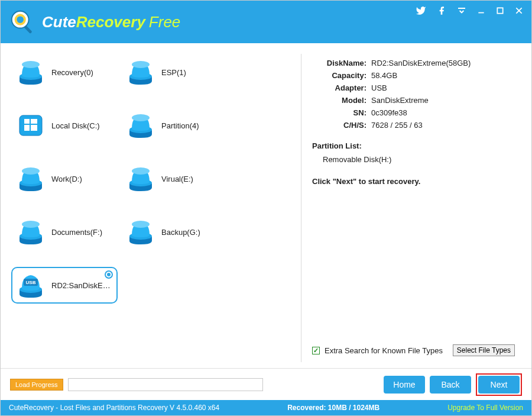  I want to click on disk-label: ESP(1), so click(174, 72).